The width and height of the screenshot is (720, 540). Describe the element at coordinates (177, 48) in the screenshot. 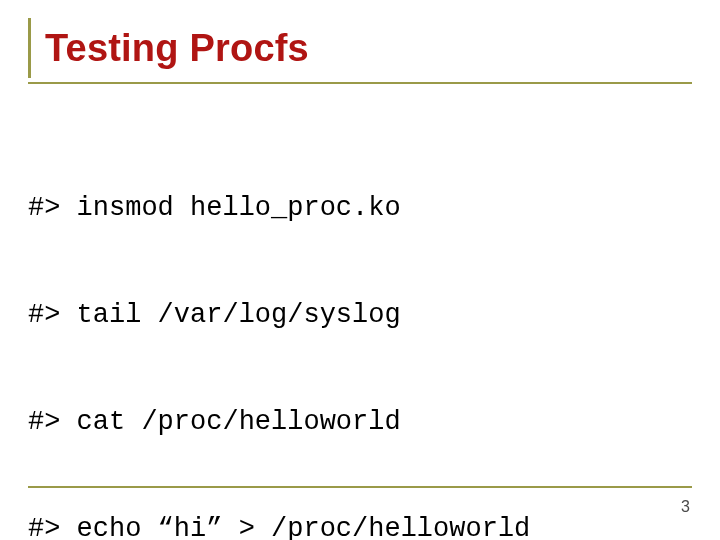

I see `slide-title: Testing Procfs` at that location.